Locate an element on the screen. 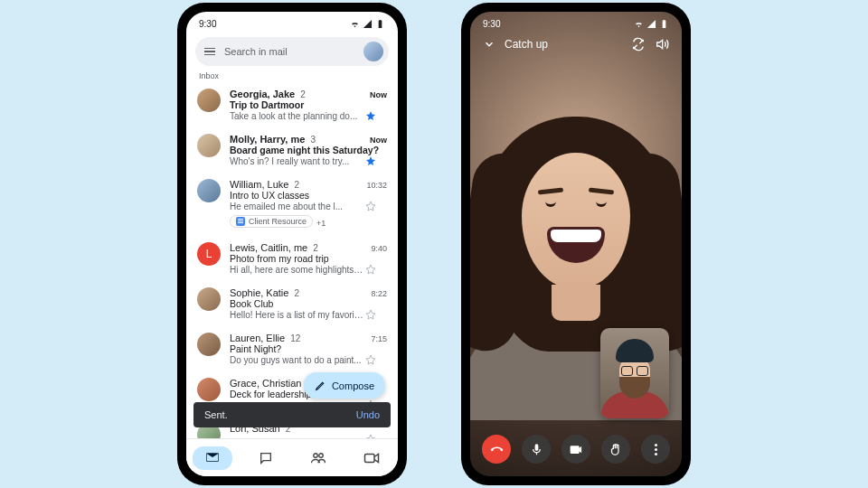  attachment-chip: Client Resource is located at coordinates (271, 221).